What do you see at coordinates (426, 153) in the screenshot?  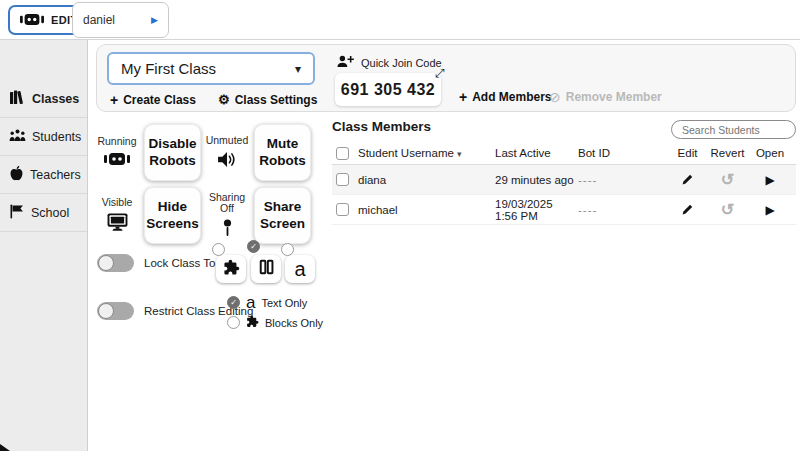 I see `column-student-username: Student Username▾` at bounding box center [426, 153].